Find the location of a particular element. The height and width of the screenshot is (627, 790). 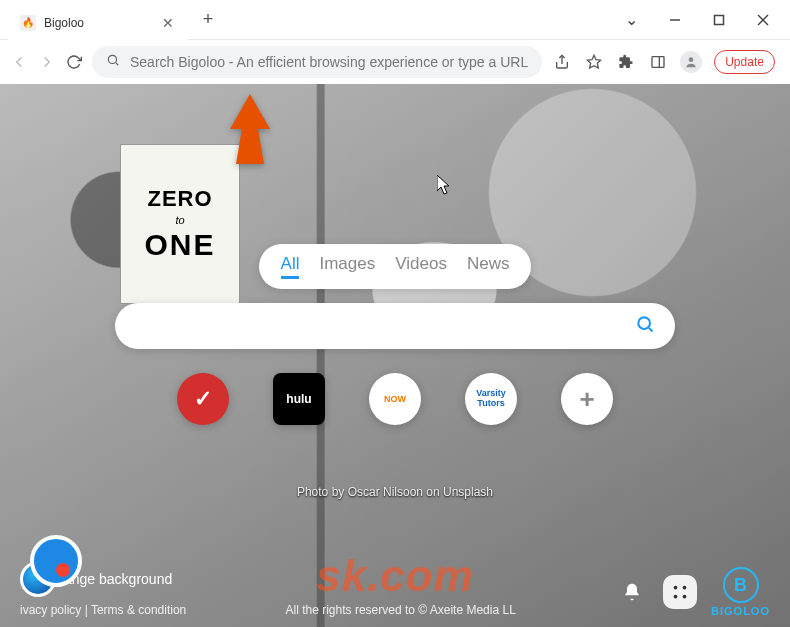

watermark-badge is located at coordinates (56, 561).